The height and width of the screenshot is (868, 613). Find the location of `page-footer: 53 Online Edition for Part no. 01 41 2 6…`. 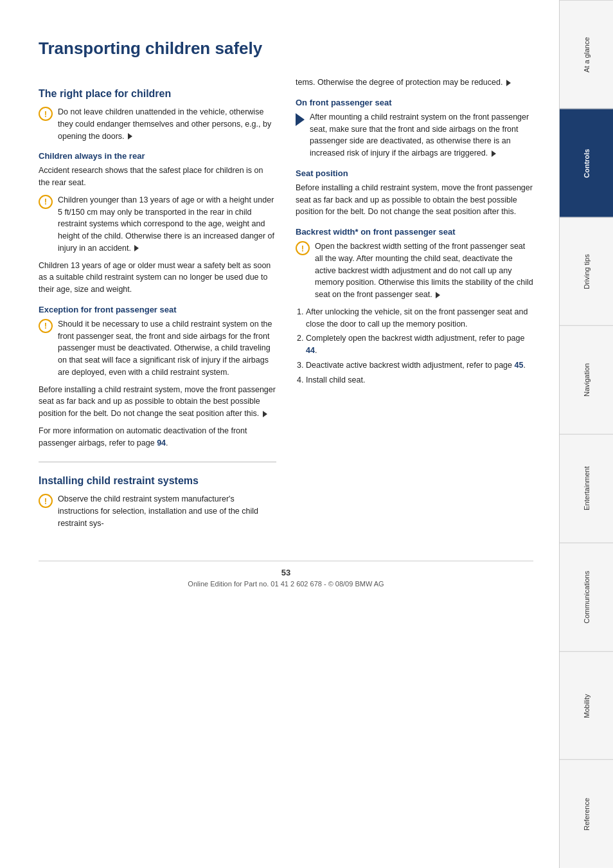

page-footer: 53 Online Edition for Part no. 01 41 2 6… is located at coordinates (286, 574).